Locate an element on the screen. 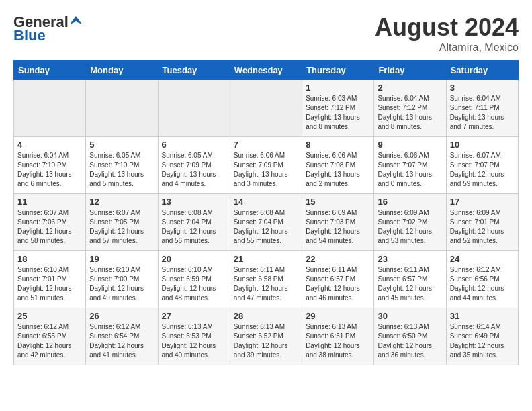  day-number: 31 is located at coordinates (482, 316).